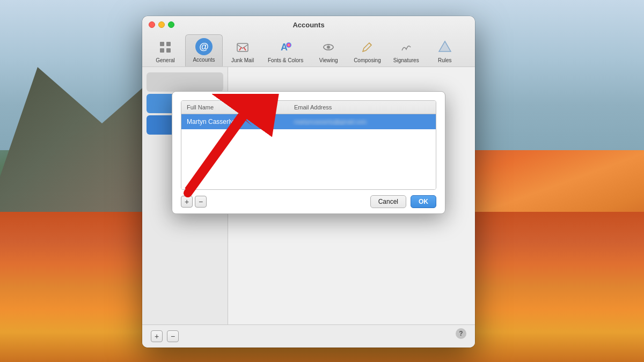  I want to click on modal-bottom: + − Cancel OK, so click(309, 202).